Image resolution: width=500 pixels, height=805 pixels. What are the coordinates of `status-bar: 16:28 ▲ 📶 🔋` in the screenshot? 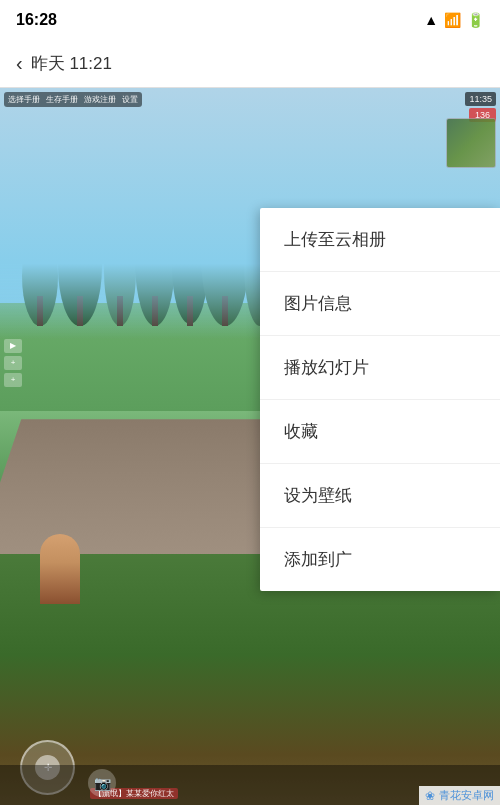 It's located at (250, 20).